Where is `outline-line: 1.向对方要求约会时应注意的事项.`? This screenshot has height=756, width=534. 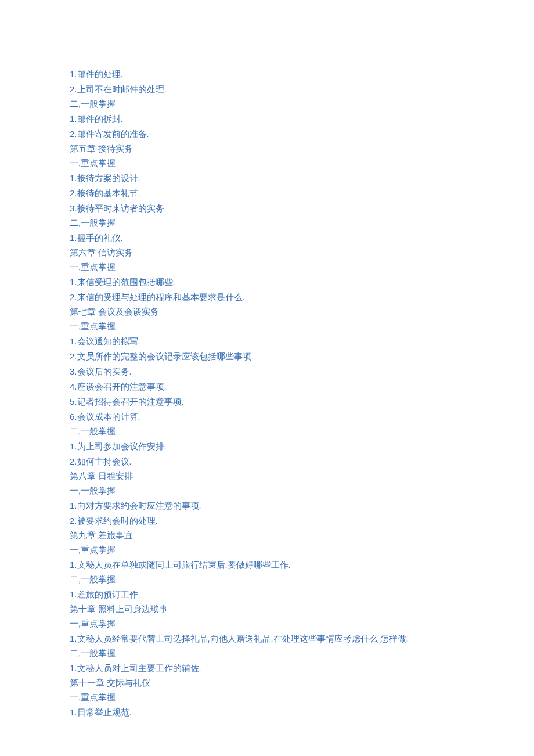
outline-line: 1.向对方要求约会时应注意的事项. is located at coordinates (273, 506).